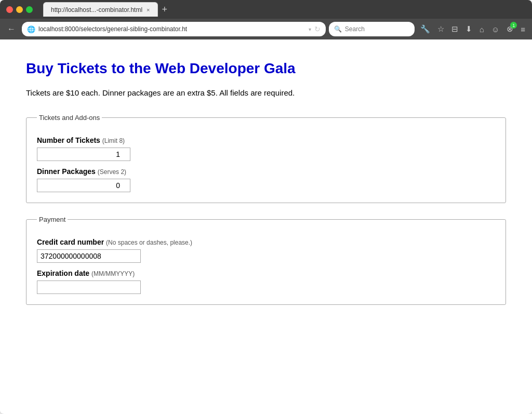 This screenshot has height=414, width=532. I want to click on toolbar-icons: 🔧 ☆ ⊟ ⬇ ⌂ ☺ ⊗ 1 ≡, so click(473, 29).